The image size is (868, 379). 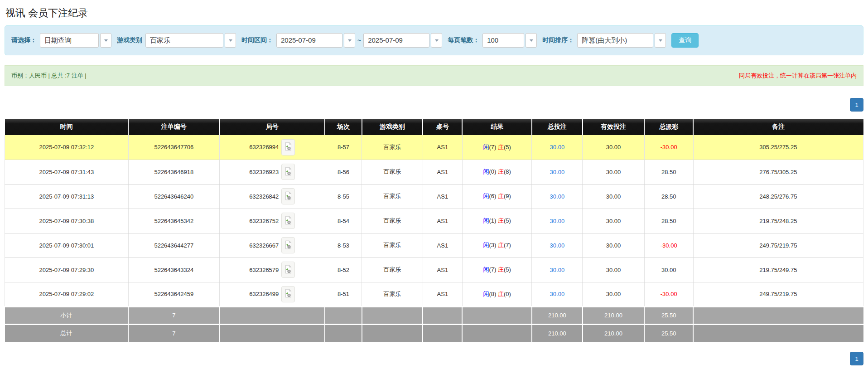 What do you see at coordinates (272, 147) in the screenshot?
I see `round-id-with-video: 632326994` at bounding box center [272, 147].